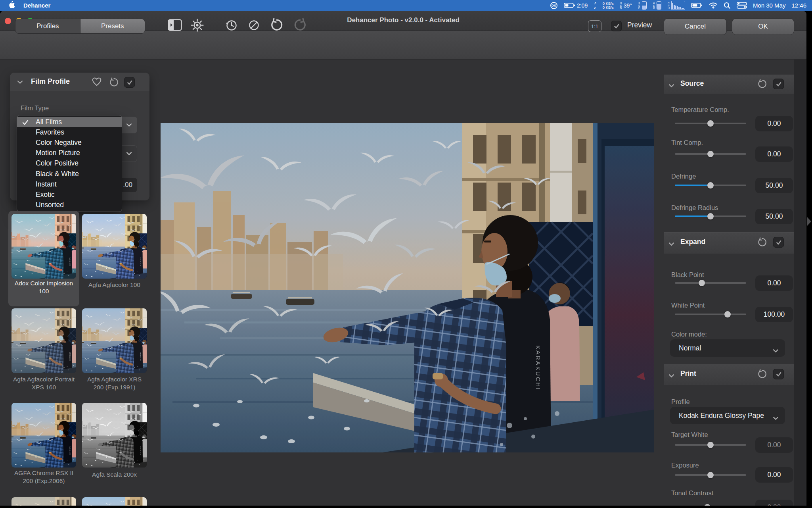 Image resolution: width=812 pixels, height=508 pixels. I want to click on tonal-contrast-slider-thumb, so click(707, 505).